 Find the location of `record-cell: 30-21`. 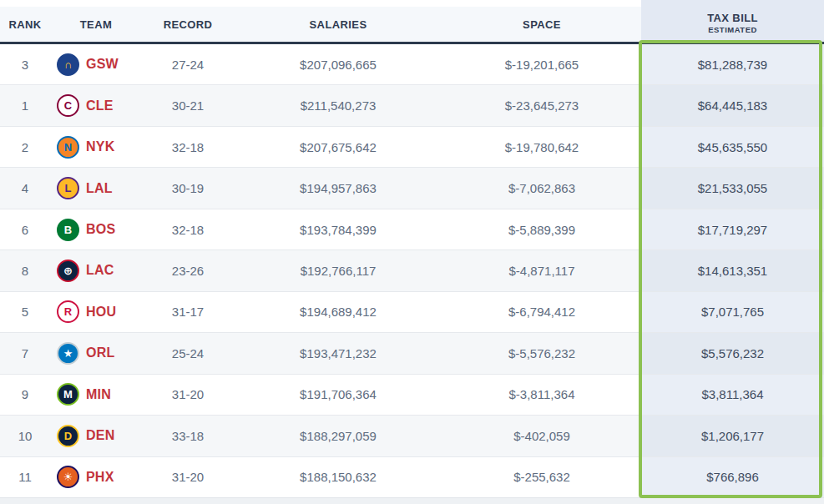

record-cell: 30-21 is located at coordinates (188, 105).